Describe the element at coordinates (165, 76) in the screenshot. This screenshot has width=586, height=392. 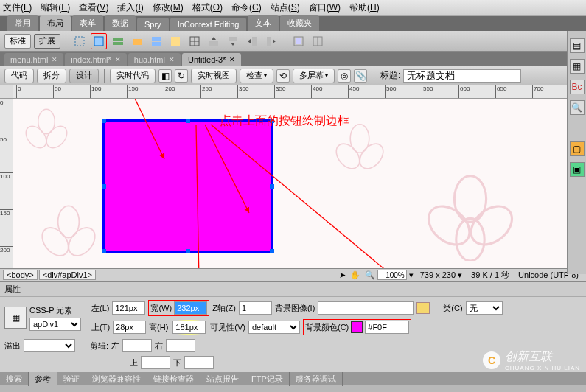
I see `tracking-icon: ◧` at that location.